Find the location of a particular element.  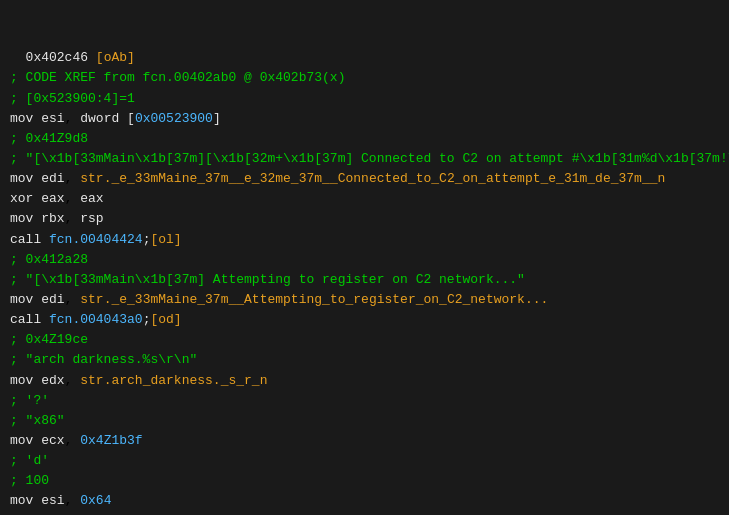

code-line: ; CODE XREF from fcn.00402ab0 @ 0x402b73… is located at coordinates (364, 78).